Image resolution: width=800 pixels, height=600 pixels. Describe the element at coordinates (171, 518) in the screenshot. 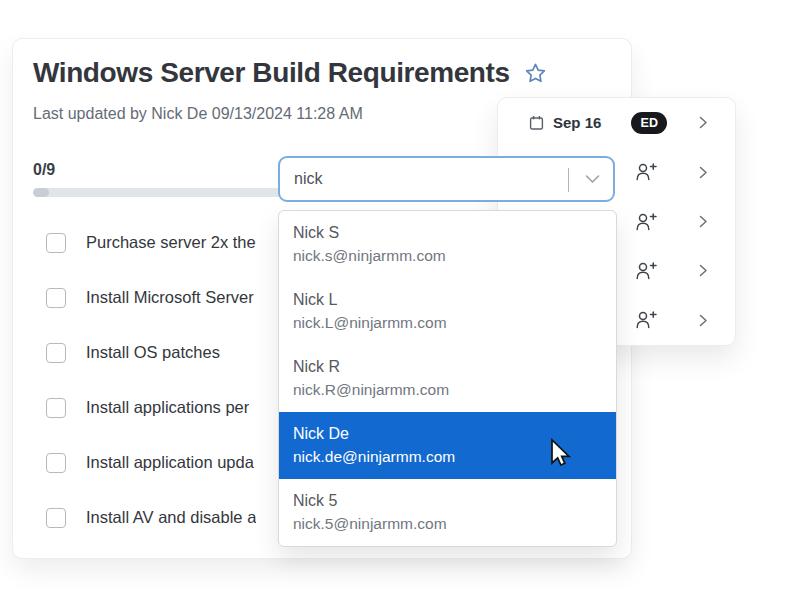

I see `checklist-item-label: Install AV and disable a` at that location.